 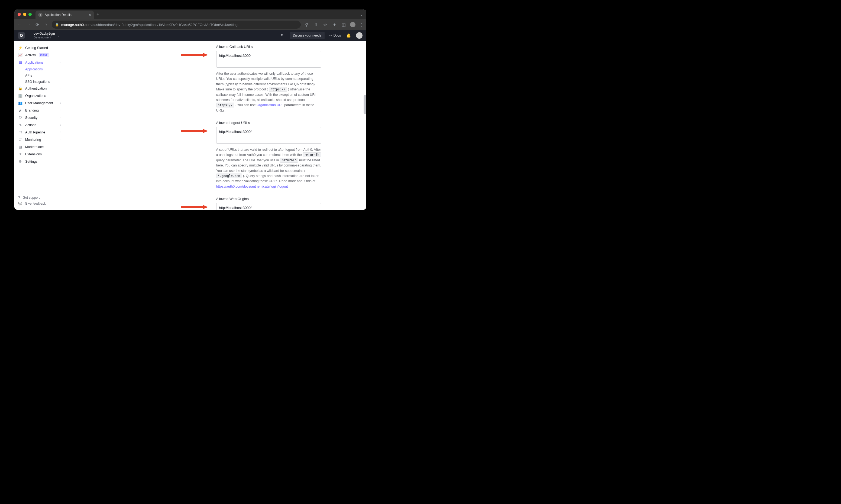 I want to click on gear-icon: ⚙, so click(x=20, y=161).